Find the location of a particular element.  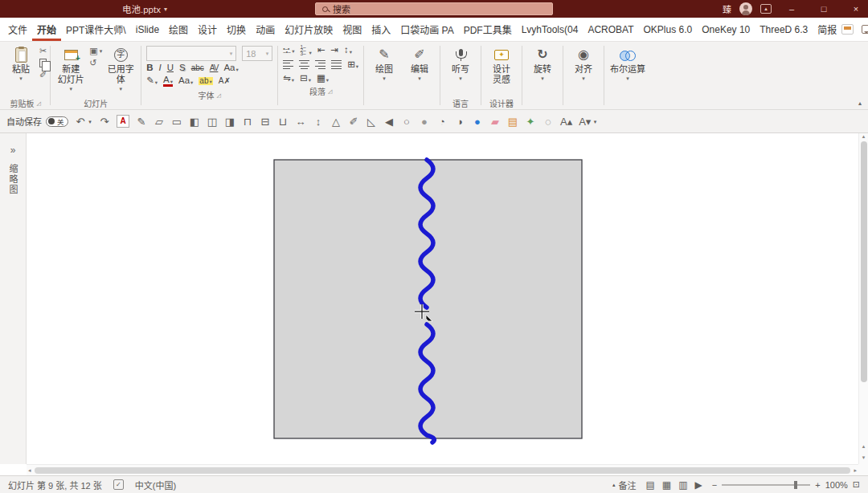

cut-icon: ✂ is located at coordinates (43, 51).